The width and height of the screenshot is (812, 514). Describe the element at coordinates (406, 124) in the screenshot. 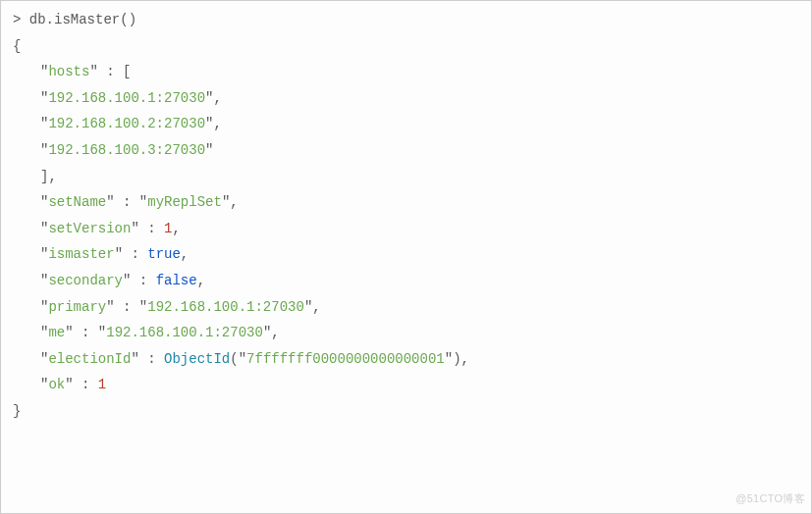

I see `host-entry: "192.168.100.2:27030",` at that location.